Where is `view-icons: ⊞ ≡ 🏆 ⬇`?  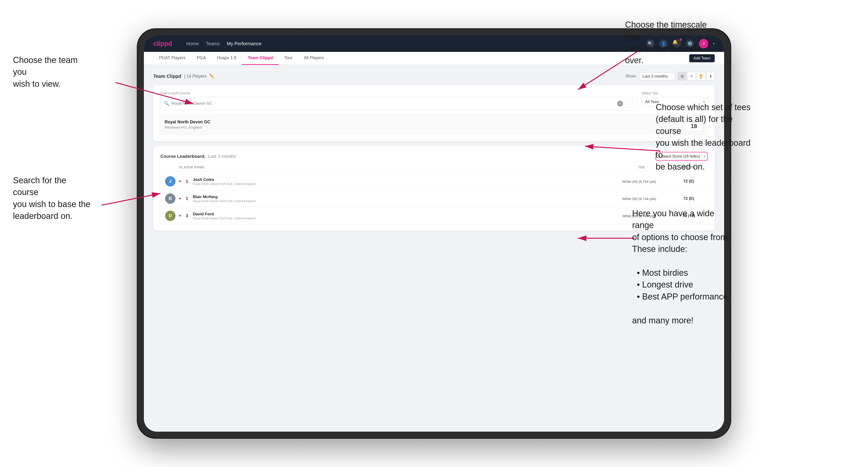
view-icons: ⊞ ≡ 🏆 ⬇ is located at coordinates (696, 76).